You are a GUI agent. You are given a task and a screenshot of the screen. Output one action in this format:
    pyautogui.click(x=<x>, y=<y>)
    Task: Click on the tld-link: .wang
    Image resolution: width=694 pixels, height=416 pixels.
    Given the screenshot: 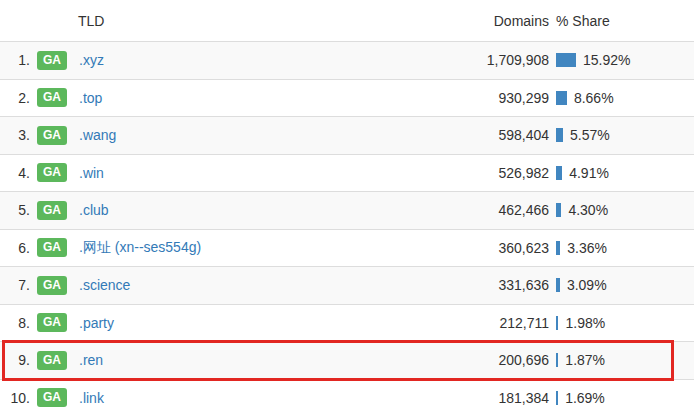 What is the action you would take?
    pyautogui.click(x=269, y=135)
    